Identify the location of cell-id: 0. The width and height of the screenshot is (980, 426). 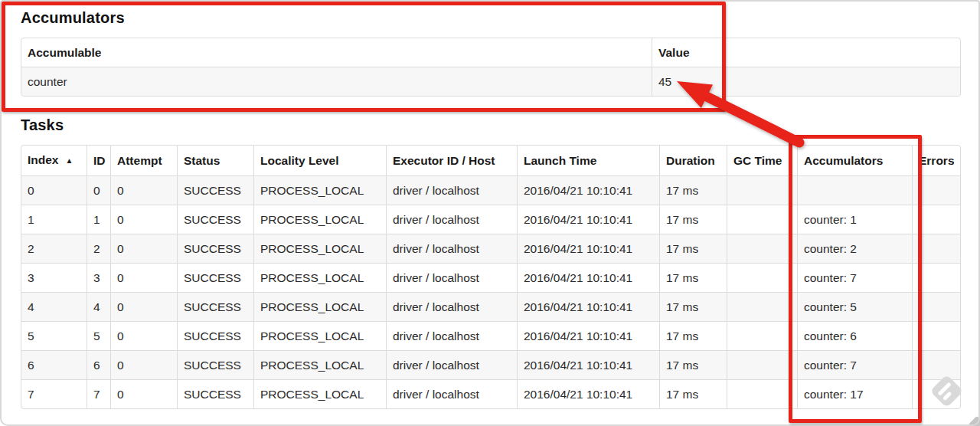
(98, 190).